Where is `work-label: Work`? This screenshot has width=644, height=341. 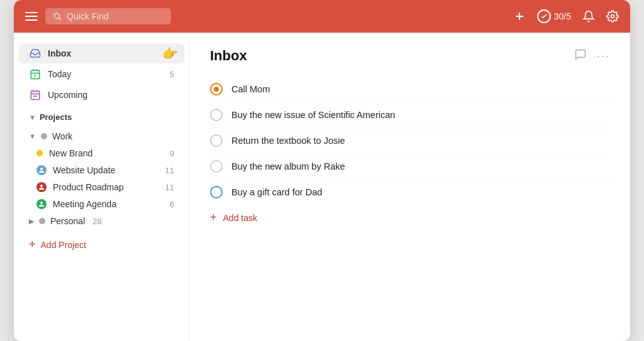 work-label: Work is located at coordinates (62, 136).